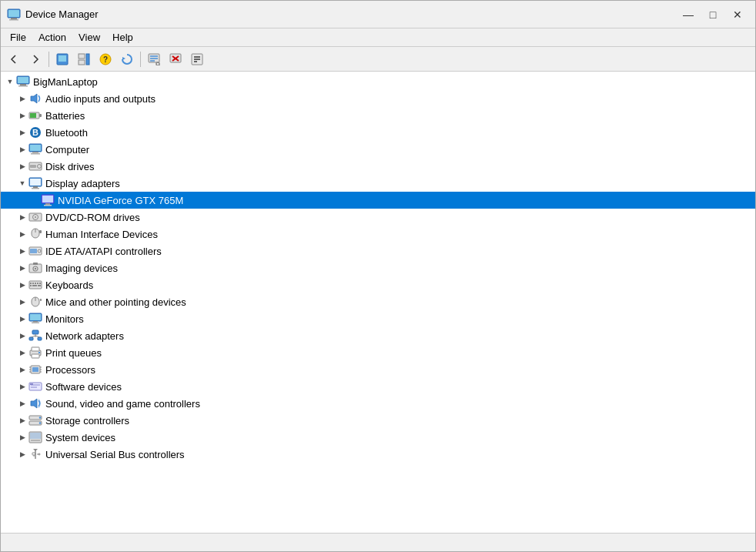 The height and width of the screenshot is (552, 756). What do you see at coordinates (22, 217) in the screenshot?
I see `expand-dvd: ▶` at bounding box center [22, 217].